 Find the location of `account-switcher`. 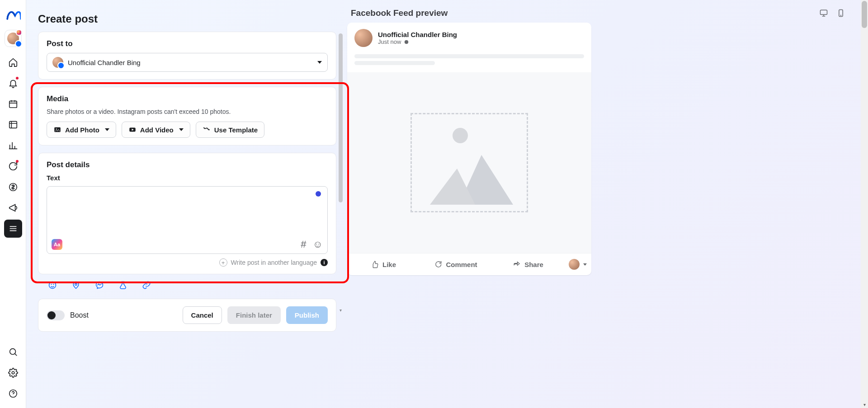

account-switcher is located at coordinates (13, 38).